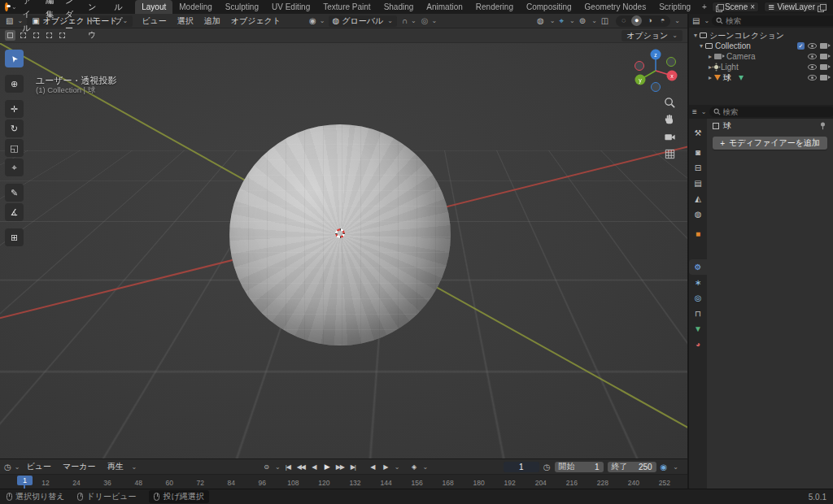 The height and width of the screenshot is (504, 833). Describe the element at coordinates (698, 234) in the screenshot. I see `tab-object: ■` at that location.